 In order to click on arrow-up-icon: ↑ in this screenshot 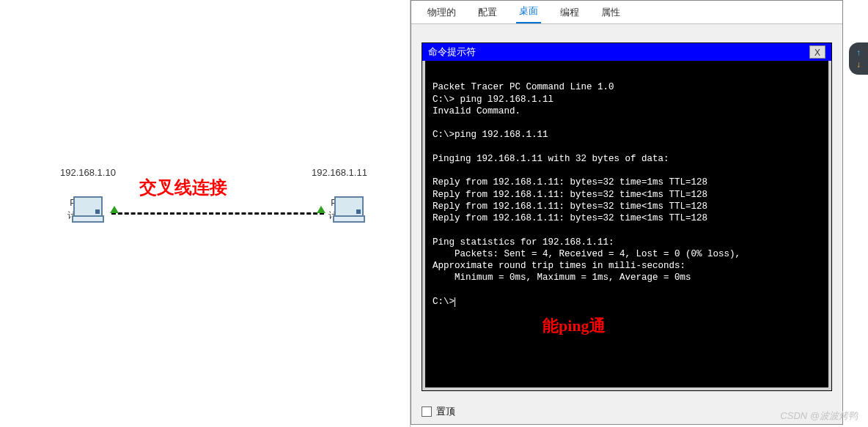, I will do `click(858, 53)`.